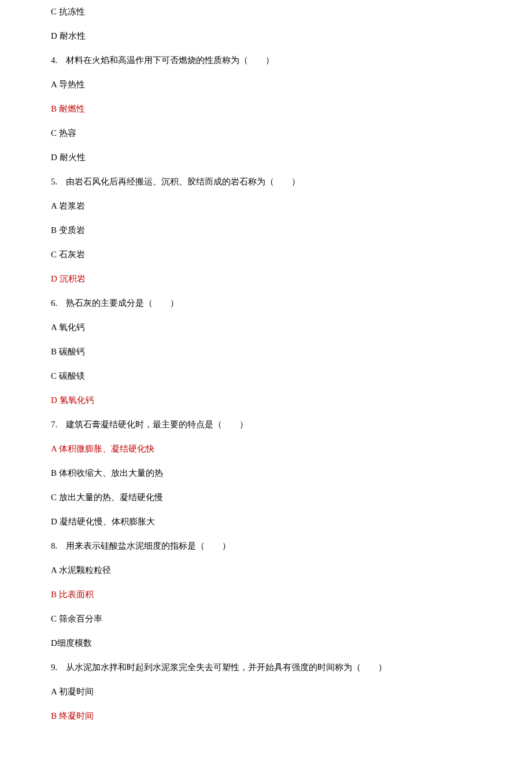  I want to click on text-line: D 耐水性, so click(266, 36).